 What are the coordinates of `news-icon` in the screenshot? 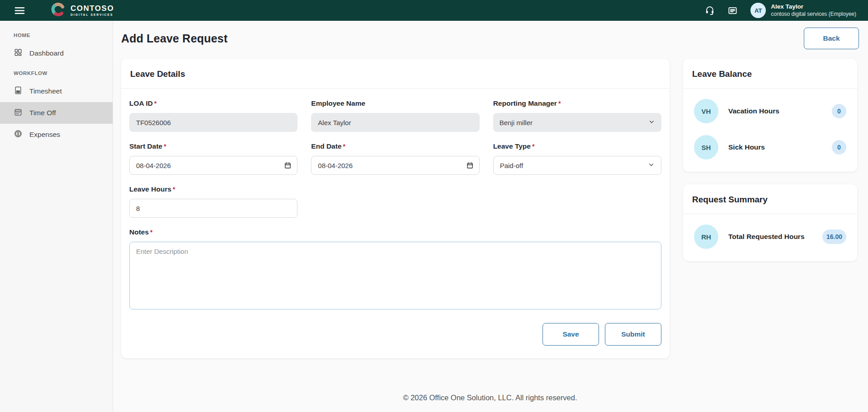 It's located at (732, 11).